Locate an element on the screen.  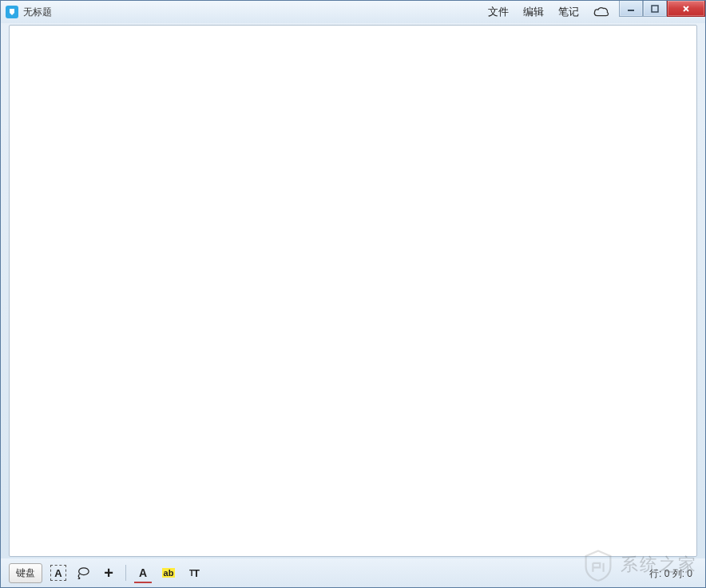
lasso-tool-icon is located at coordinates (83, 573).